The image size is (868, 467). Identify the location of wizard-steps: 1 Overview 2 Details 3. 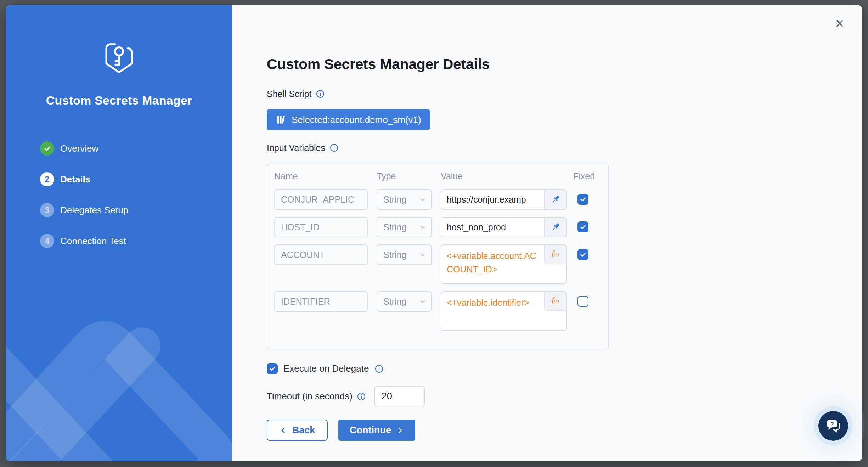
(136, 195).